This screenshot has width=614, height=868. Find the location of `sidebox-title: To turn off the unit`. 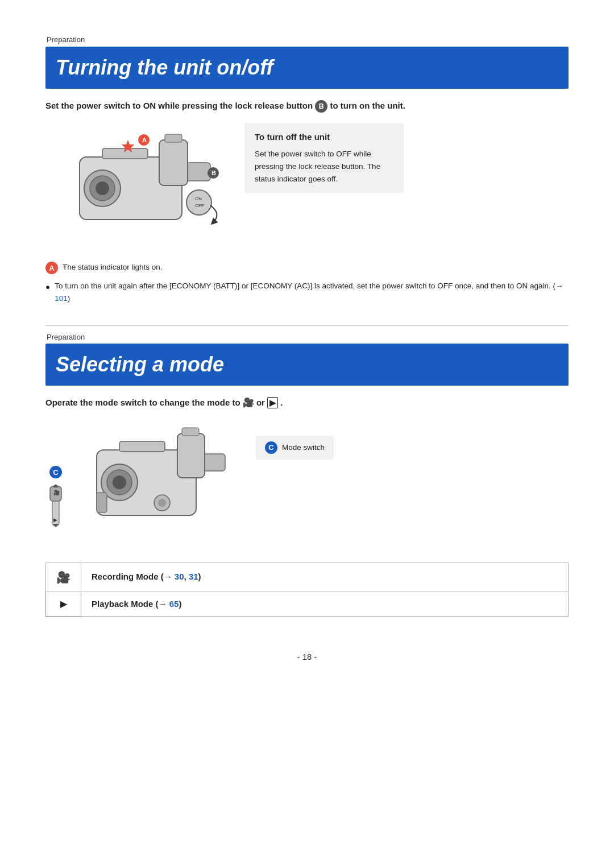

sidebox-title: To turn off the unit is located at coordinates (324, 138).